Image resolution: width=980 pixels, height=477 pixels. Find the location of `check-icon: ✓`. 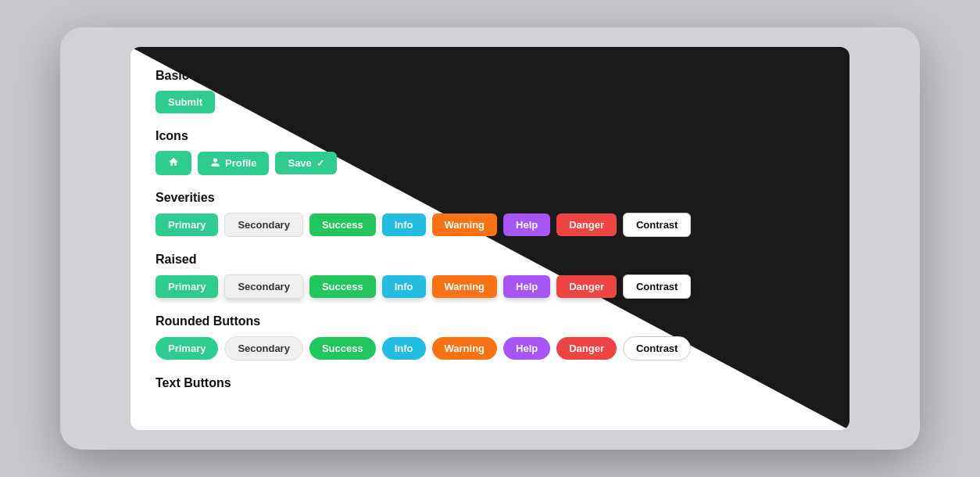

check-icon: ✓ is located at coordinates (320, 163).